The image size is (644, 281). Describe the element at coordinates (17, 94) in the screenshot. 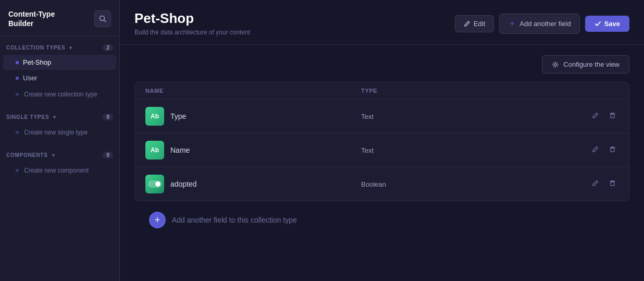

I see `create-collection-plus-icon: ＋` at that location.